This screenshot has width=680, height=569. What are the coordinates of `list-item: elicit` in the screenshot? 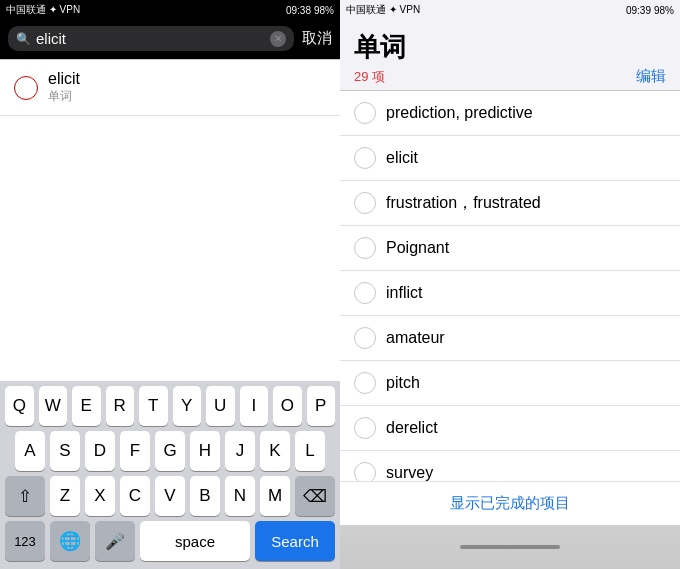 It's located at (510, 158).